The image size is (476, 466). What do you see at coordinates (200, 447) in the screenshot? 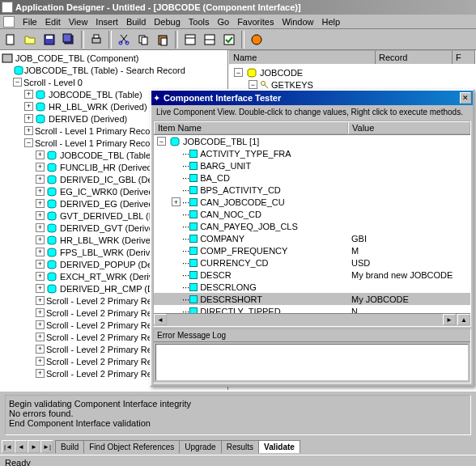
I see `tab-upgrade: Upgrade` at bounding box center [200, 447].